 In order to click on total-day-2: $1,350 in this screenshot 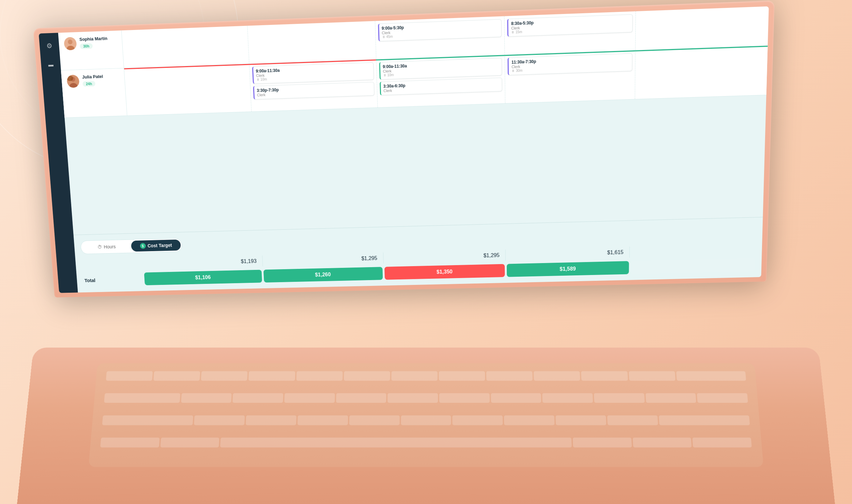, I will do `click(445, 272)`.